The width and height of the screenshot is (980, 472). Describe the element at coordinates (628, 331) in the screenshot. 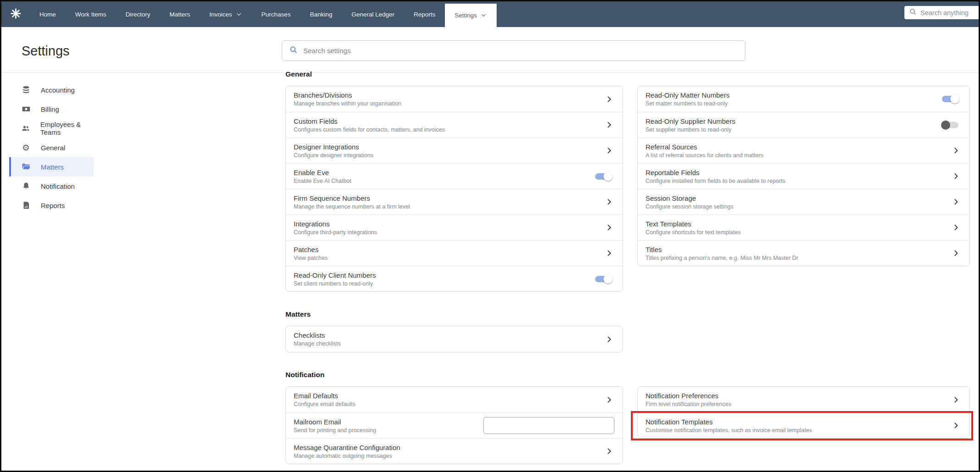

I see `section-matters: MattersChecklistsManage checklists` at that location.